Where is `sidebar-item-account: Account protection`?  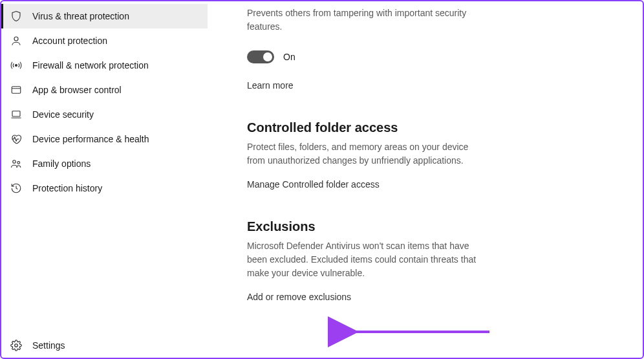 sidebar-item-account: Account protection is located at coordinates (105, 41).